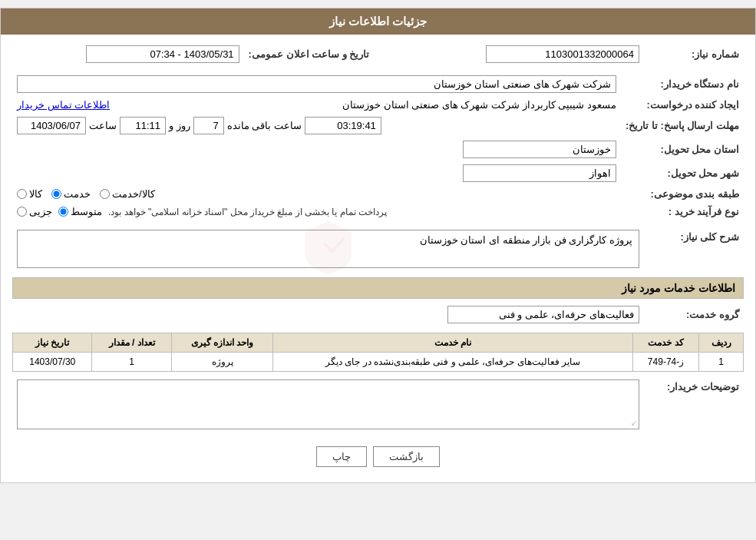  What do you see at coordinates (453, 343) in the screenshot?
I see `col-service-name: نام خدمت` at bounding box center [453, 343].